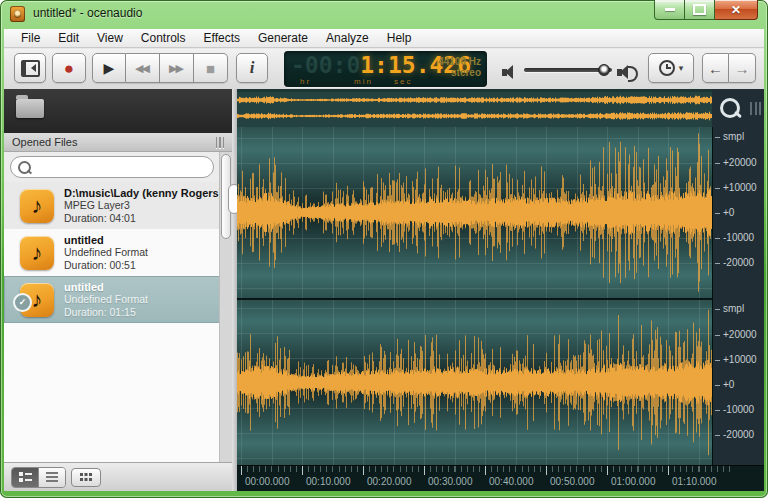  I want to click on search-icon, so click(24, 168).